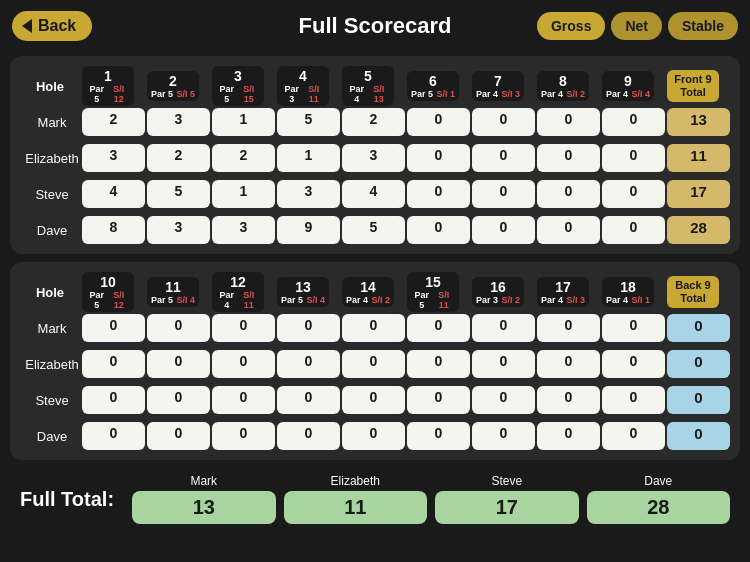 The width and height of the screenshot is (750, 562). Describe the element at coordinates (50, 230) in the screenshot. I see `player-name-dave: Dave` at that location.